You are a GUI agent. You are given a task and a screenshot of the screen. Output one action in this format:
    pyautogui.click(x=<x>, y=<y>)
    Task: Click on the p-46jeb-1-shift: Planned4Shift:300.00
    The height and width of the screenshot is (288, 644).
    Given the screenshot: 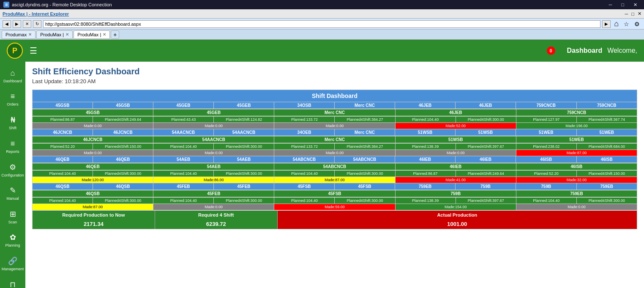 What is the action you would take?
    pyautogui.click(x=486, y=120)
    